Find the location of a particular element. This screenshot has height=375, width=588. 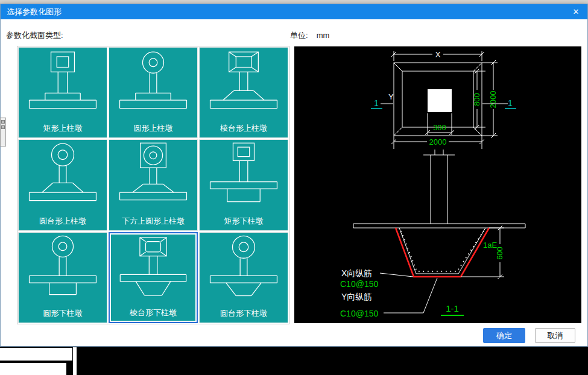

unit-label: 单位: is located at coordinates (299, 35).